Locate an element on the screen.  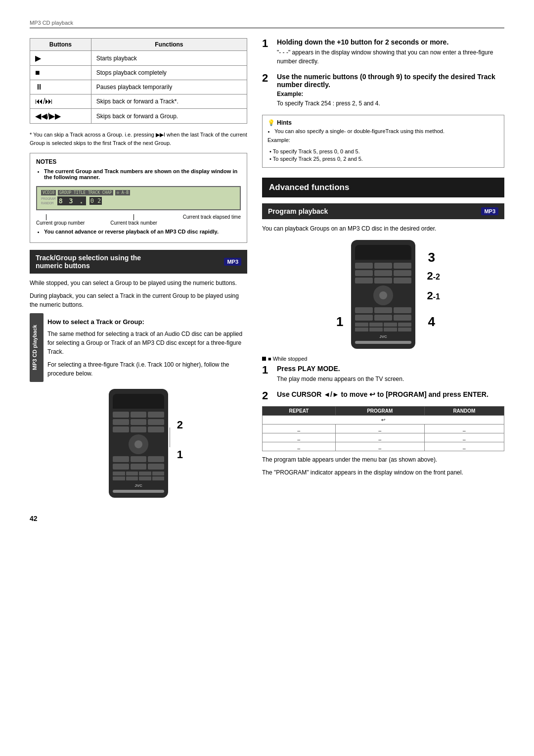
step-body: "- - -" appears in the display window sh… is located at coordinates (391, 57).